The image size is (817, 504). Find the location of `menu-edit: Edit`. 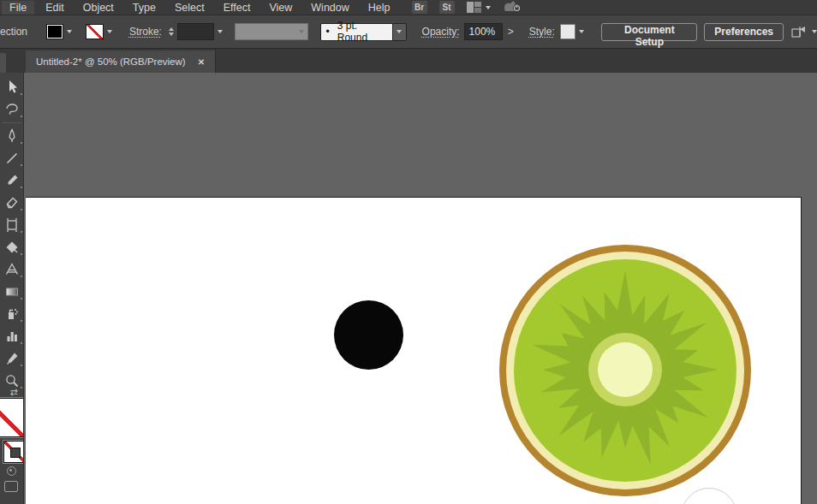

menu-edit: Edit is located at coordinates (55, 8).